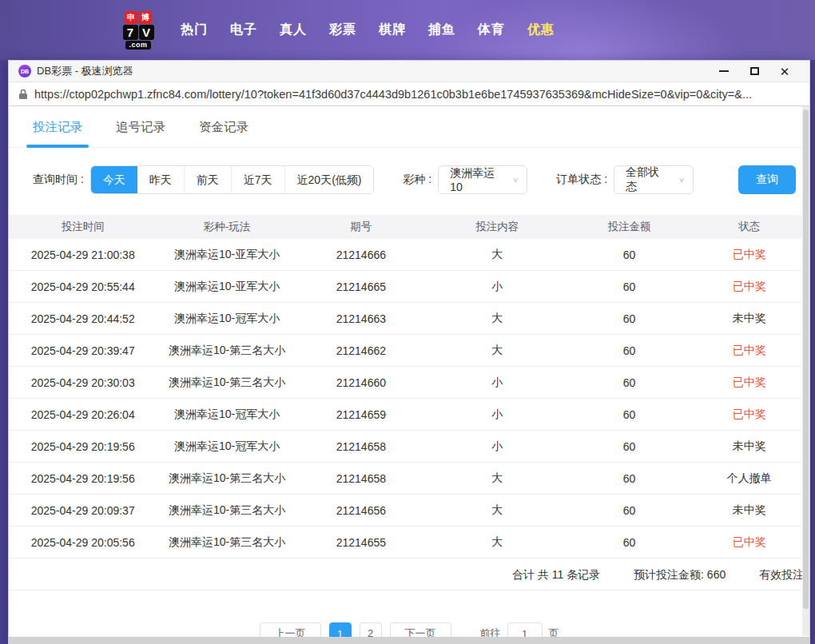  What do you see at coordinates (724, 71) in the screenshot?
I see `minimize-button` at bounding box center [724, 71].